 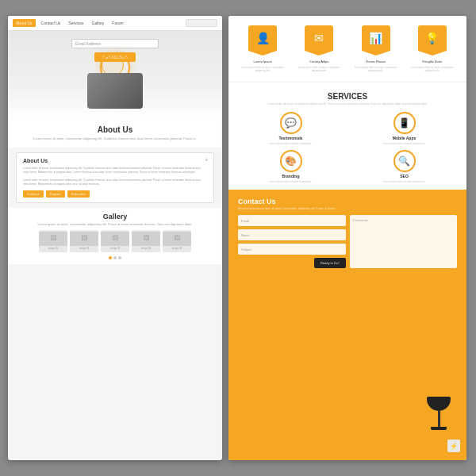 What do you see at coordinates (56, 194) in the screenshot?
I see `enquire-button: Enquire` at bounding box center [56, 194].